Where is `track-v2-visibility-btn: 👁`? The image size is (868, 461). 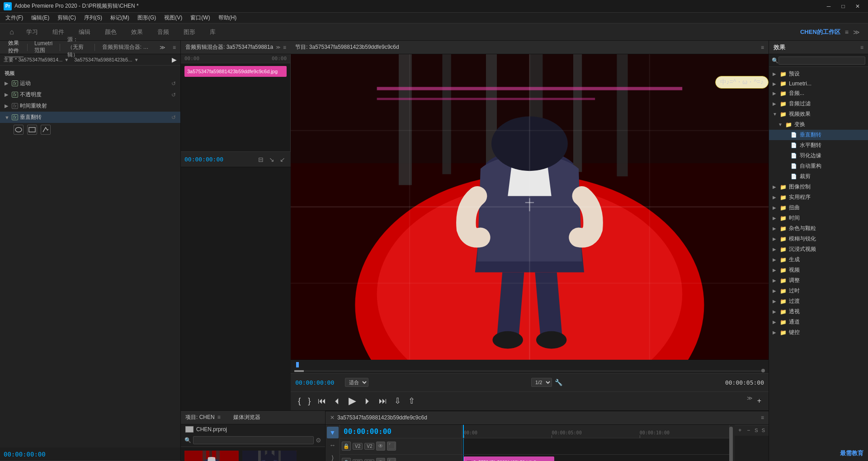
track-v2-visibility-btn: 👁 is located at coordinates (381, 446).